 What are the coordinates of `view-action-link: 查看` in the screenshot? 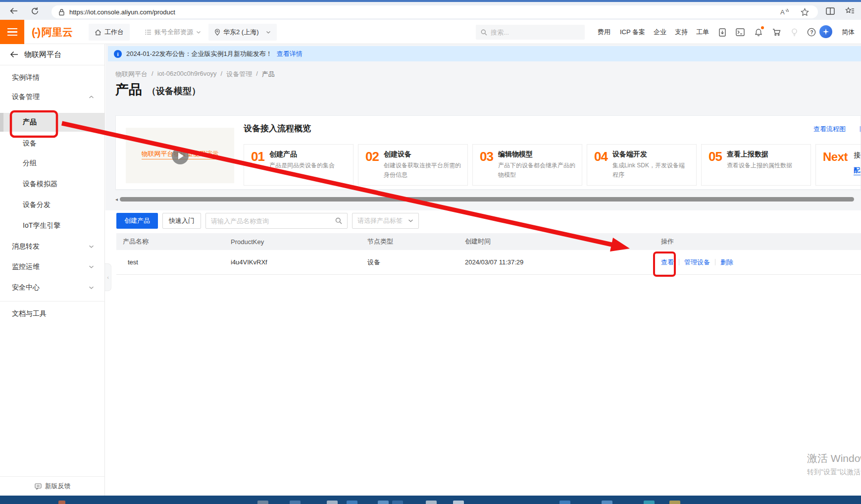 It's located at (667, 262).